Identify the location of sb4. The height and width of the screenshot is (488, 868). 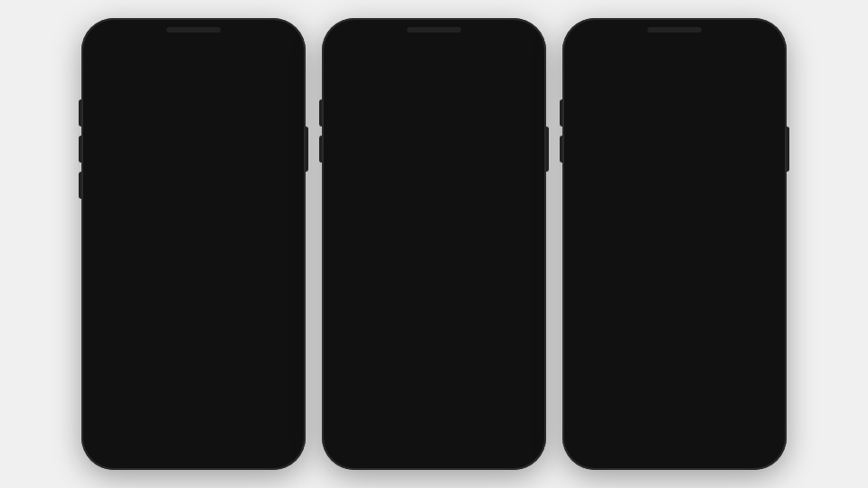
(742, 33).